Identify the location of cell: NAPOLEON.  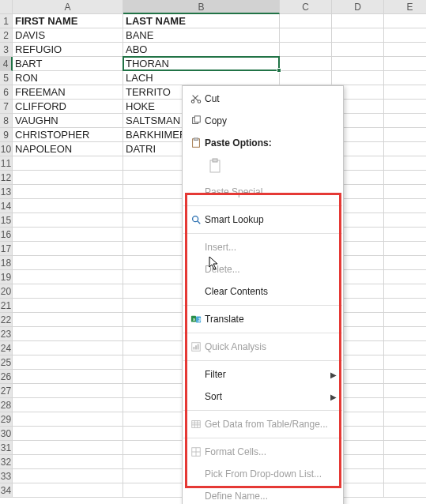
(68, 149).